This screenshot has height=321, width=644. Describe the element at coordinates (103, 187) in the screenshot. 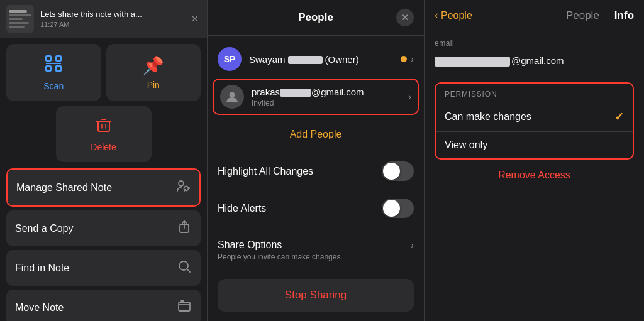

I see `manage-shared-note-button: Manage Shared Note` at that location.